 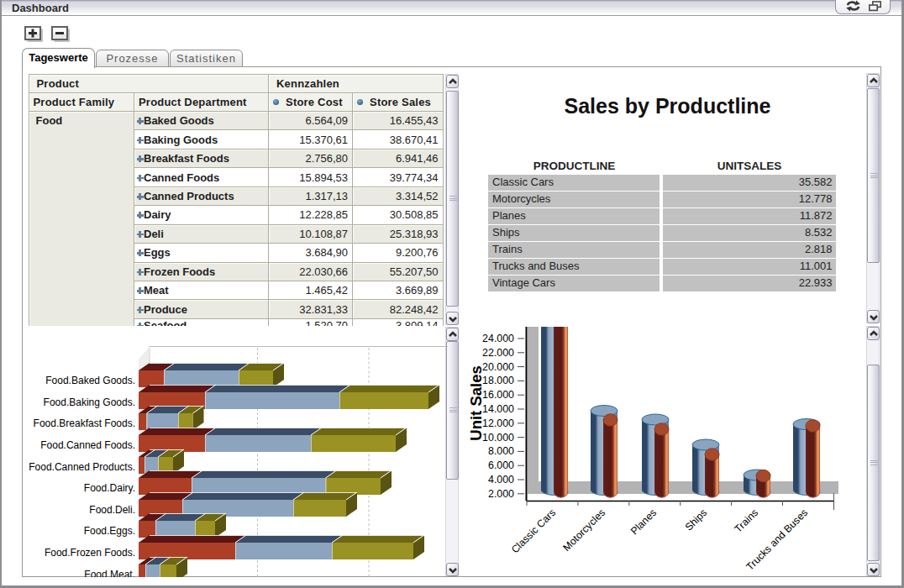 What do you see at coordinates (82, 467) in the screenshot?
I see `svg-text: Food.Canned Products.` at bounding box center [82, 467].